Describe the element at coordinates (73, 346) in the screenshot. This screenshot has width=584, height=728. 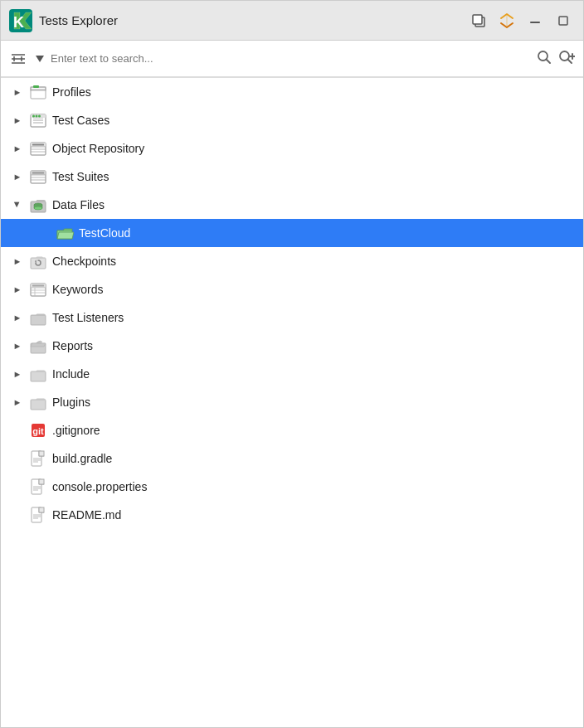
I see `reports-label: Reports` at that location.